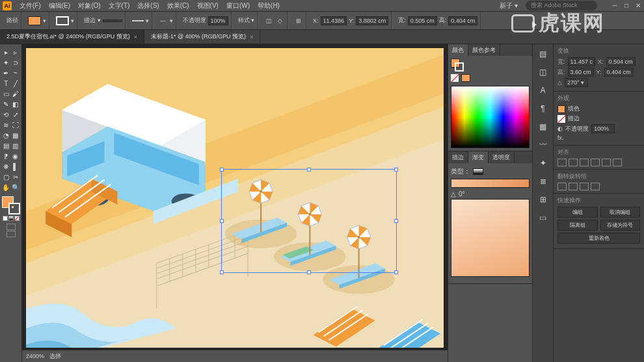 The width and height of the screenshot is (644, 362). What do you see at coordinates (543, 163) in the screenshot?
I see `symbols-icon: ✦` at bounding box center [543, 163].